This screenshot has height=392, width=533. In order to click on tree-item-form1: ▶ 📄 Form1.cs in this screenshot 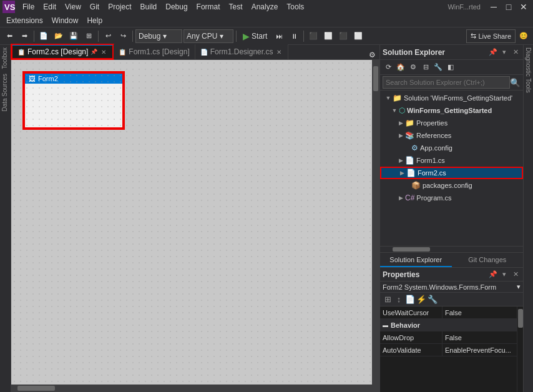, I will do `click(452, 160)`.